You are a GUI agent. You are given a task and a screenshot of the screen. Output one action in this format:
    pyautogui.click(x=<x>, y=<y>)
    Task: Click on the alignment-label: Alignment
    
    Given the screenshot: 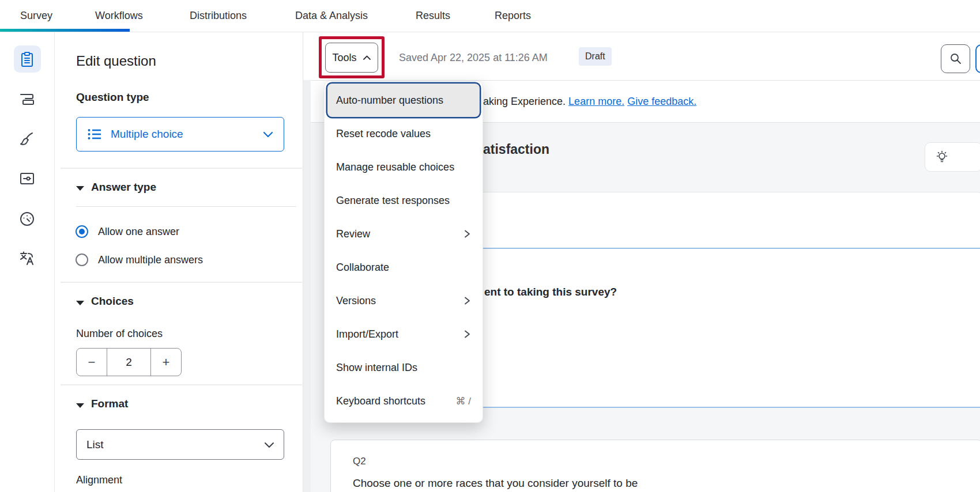 What is the action you would take?
    pyautogui.click(x=99, y=480)
    